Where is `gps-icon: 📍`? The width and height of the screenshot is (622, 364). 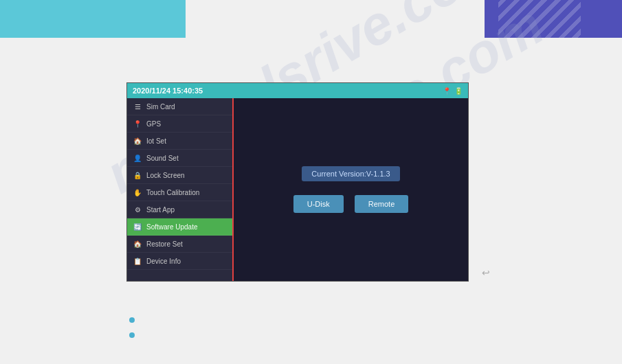
gps-icon: 📍 is located at coordinates (137, 124).